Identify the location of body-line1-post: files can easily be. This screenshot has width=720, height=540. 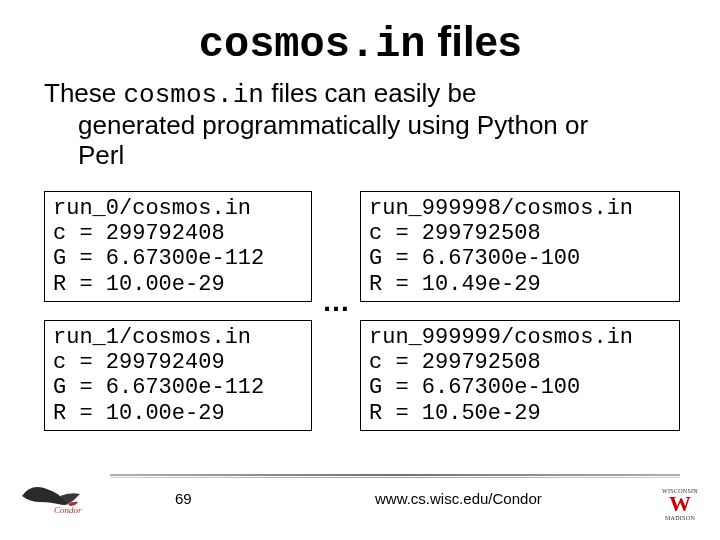
(370, 93).